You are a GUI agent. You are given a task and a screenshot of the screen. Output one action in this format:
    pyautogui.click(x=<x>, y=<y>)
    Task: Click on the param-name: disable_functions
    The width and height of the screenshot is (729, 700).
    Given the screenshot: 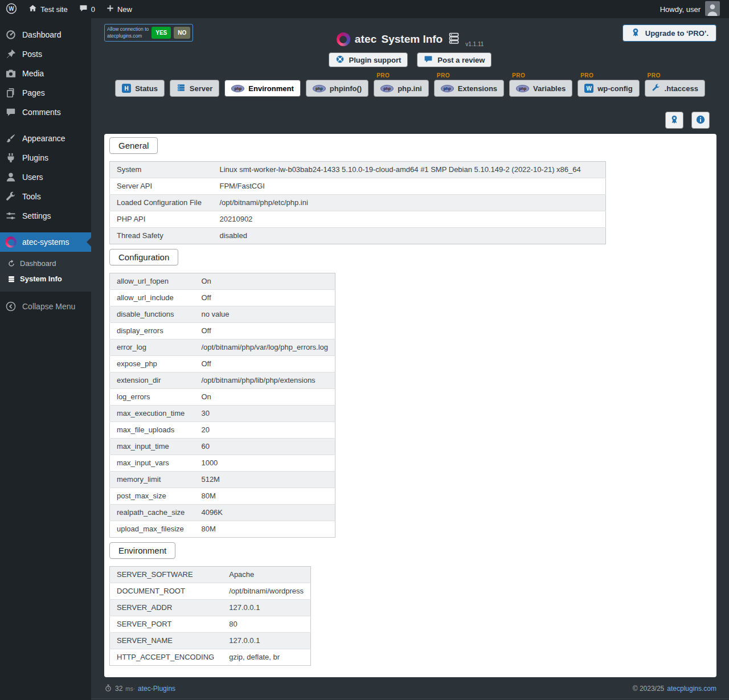 What is the action you would take?
    pyautogui.click(x=153, y=314)
    